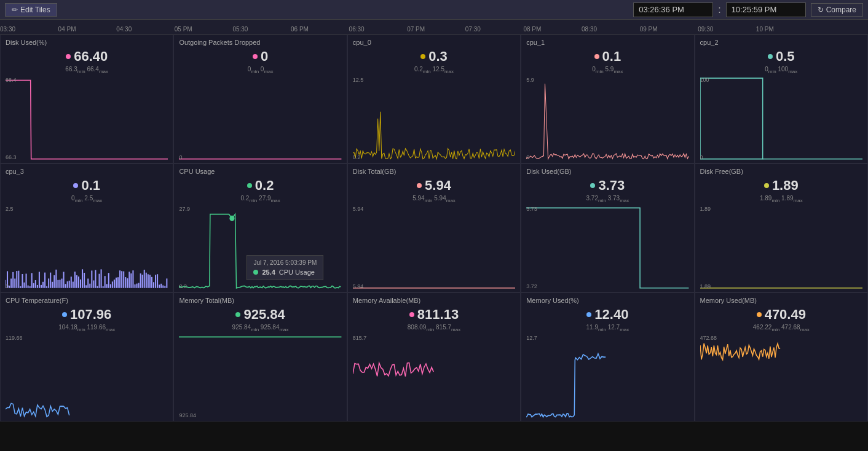 This screenshot has height=451, width=868. What do you see at coordinates (781, 228) in the screenshot?
I see `tile-disk-free-gb: Disk Free(GB)1.891.89min 1.89max1.891.89` at bounding box center [781, 228].